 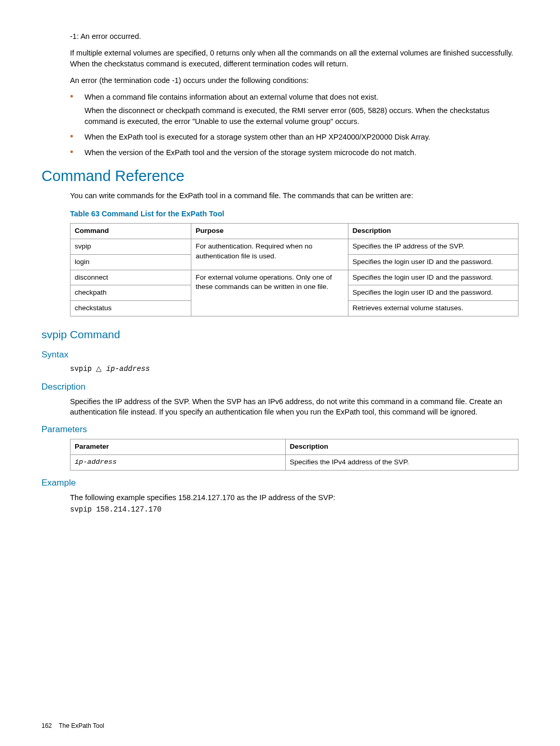 What do you see at coordinates (131, 246) in the screenshot?
I see `cell-cmd: svpip` at bounding box center [131, 246].